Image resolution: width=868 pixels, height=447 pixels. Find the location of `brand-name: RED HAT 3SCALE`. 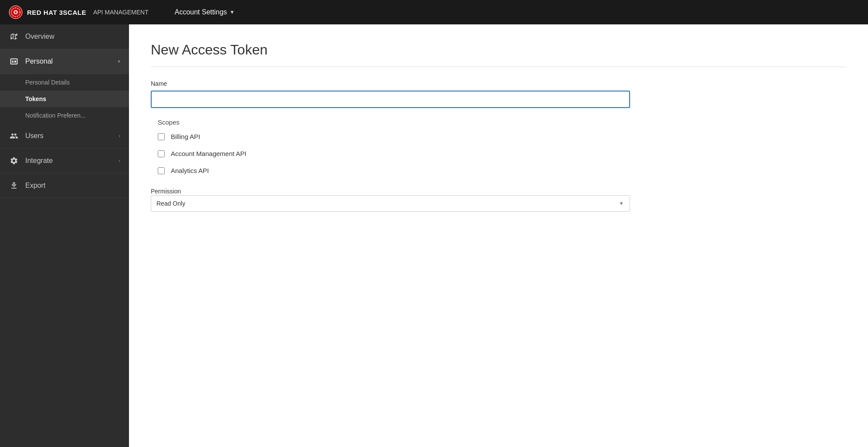

brand-name: RED HAT 3SCALE is located at coordinates (57, 12).